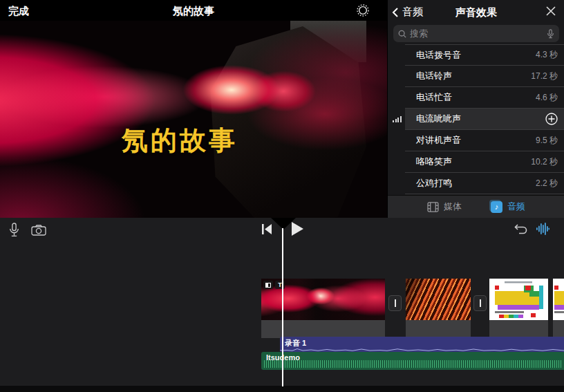 This screenshot has height=392, width=564. Describe the element at coordinates (296, 343) in the screenshot. I see `track-label: 录音 1` at that location.